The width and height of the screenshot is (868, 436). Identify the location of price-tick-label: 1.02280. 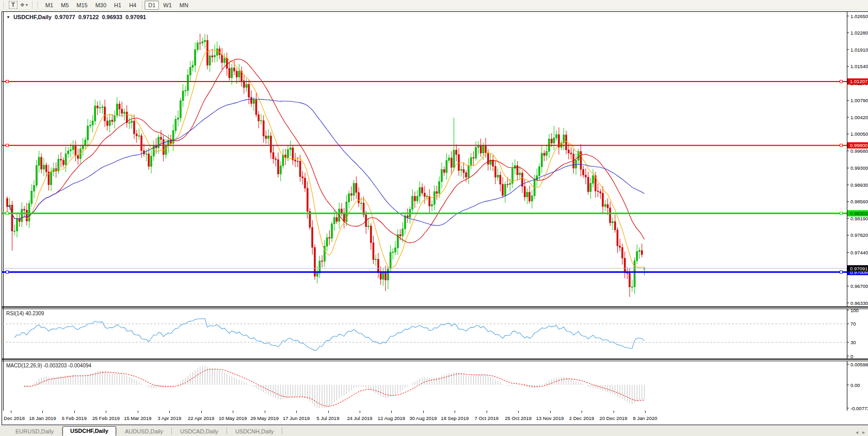
(859, 33).